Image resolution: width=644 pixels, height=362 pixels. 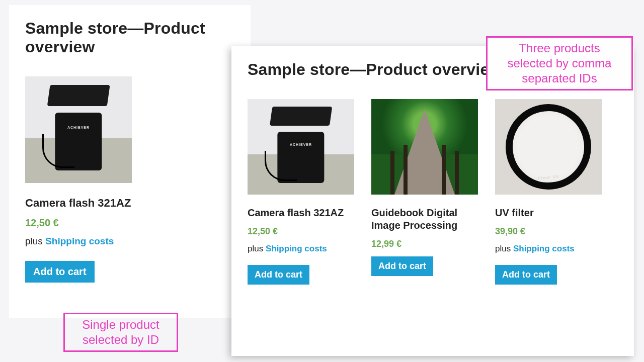 What do you see at coordinates (425, 219) in the screenshot?
I see `product-title: Guidebook Digital Image Processing` at bounding box center [425, 219].